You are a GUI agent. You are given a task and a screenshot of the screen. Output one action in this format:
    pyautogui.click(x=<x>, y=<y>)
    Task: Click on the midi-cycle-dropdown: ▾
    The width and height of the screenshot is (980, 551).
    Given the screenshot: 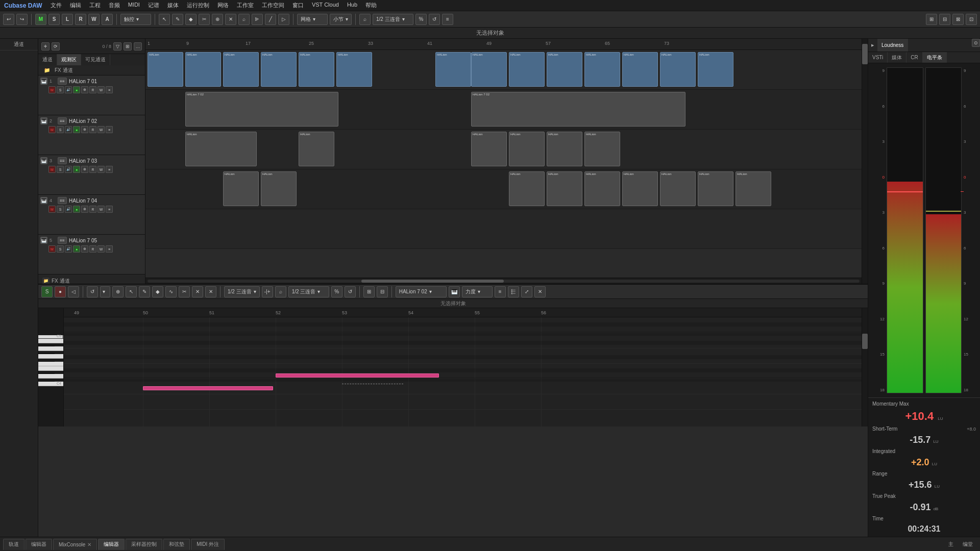 What is the action you would take?
    pyautogui.click(x=105, y=292)
    